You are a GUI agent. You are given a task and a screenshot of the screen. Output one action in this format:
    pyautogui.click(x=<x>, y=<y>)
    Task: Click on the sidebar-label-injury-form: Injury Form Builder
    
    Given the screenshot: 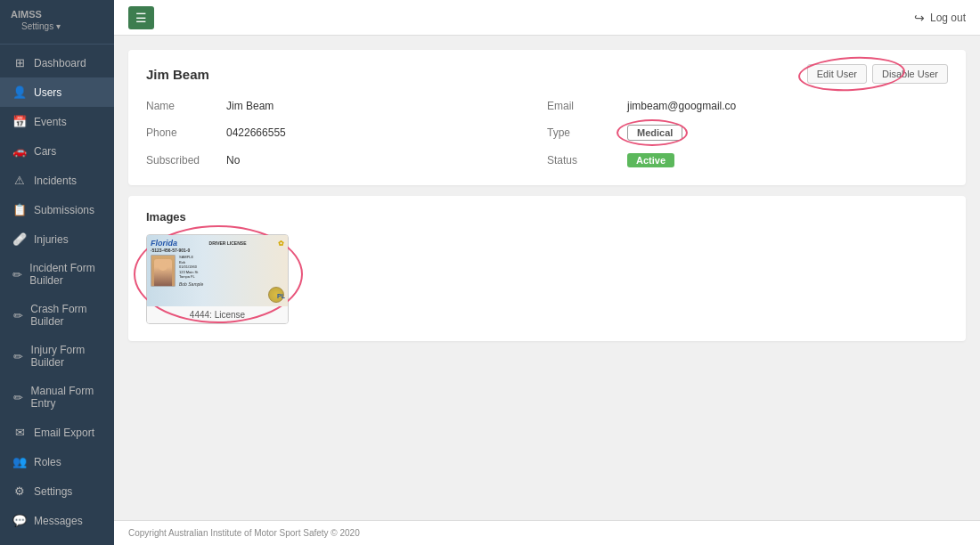 What is the action you would take?
    pyautogui.click(x=66, y=356)
    